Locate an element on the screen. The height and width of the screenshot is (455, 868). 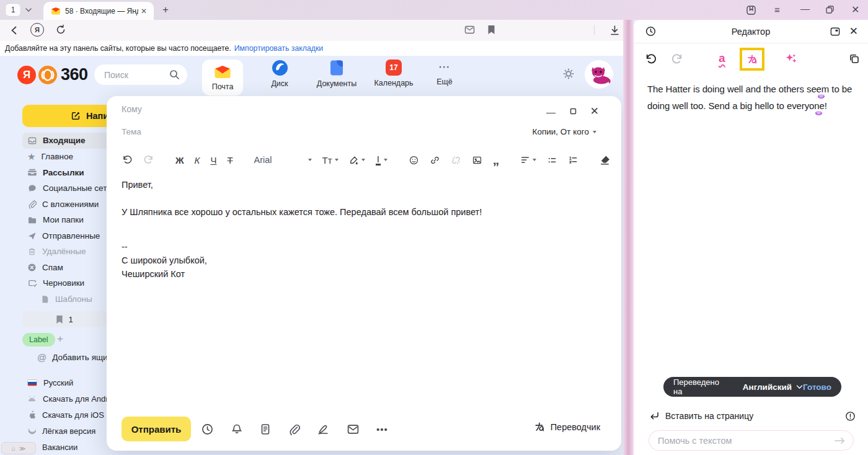
search-icon is located at coordinates (175, 74).